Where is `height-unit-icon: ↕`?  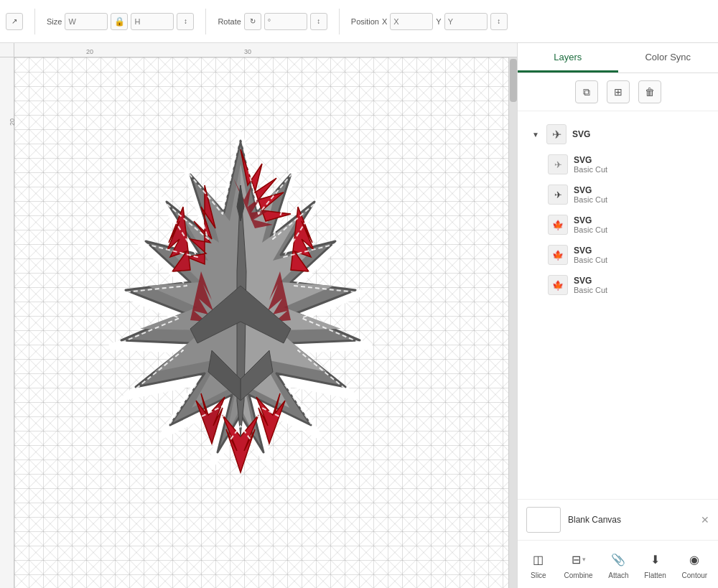
height-unit-icon: ↕ is located at coordinates (185, 22).